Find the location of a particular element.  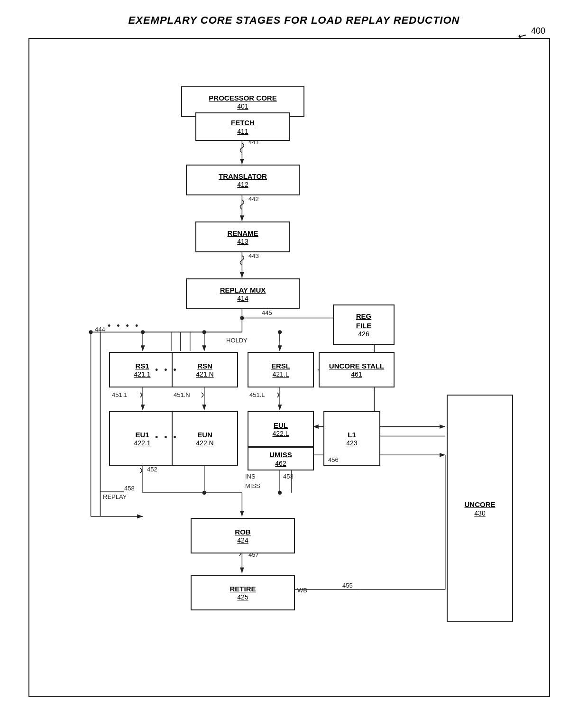

uncore-box: UNCORE 430 is located at coordinates (480, 508).